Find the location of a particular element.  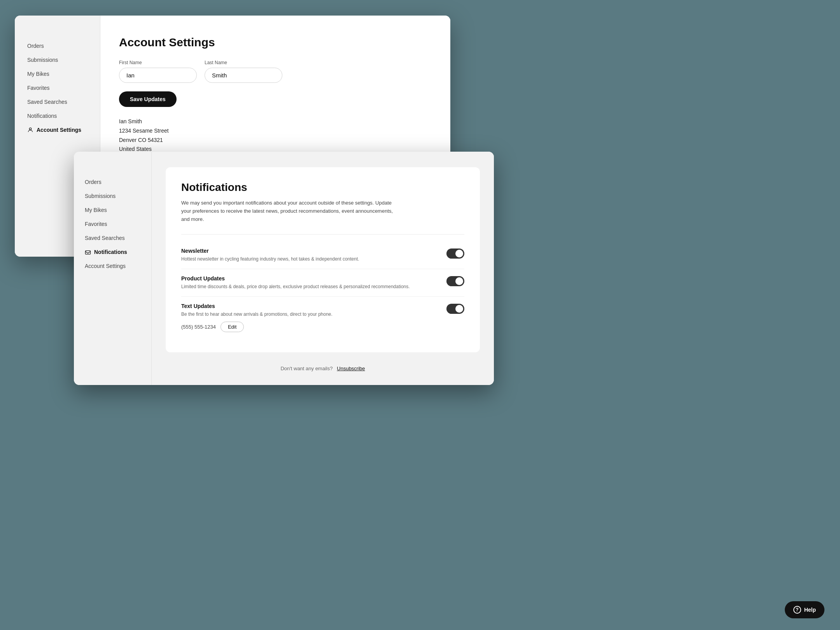

address-line3: Denver CO 54321 is located at coordinates (275, 140).